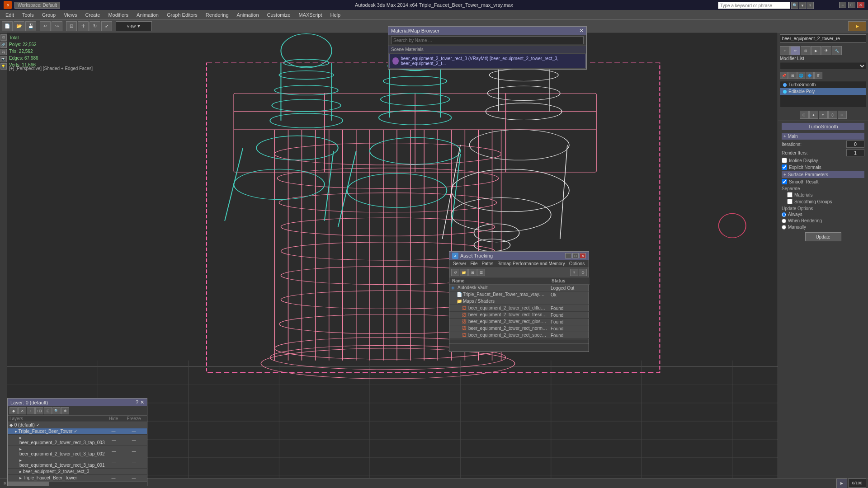 The height and width of the screenshot is (488, 868). What do you see at coordinates (852, 5) in the screenshot?
I see `maximize-button: □` at bounding box center [852, 5].